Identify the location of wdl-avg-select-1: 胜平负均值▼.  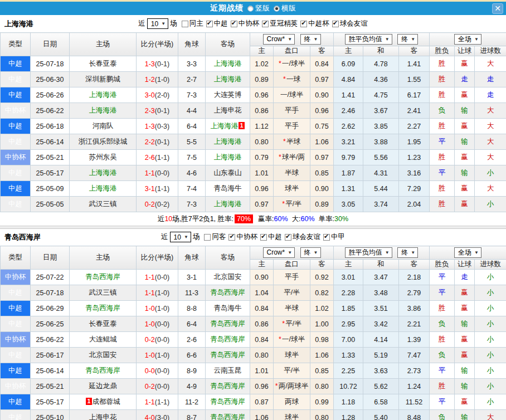
(369, 253).